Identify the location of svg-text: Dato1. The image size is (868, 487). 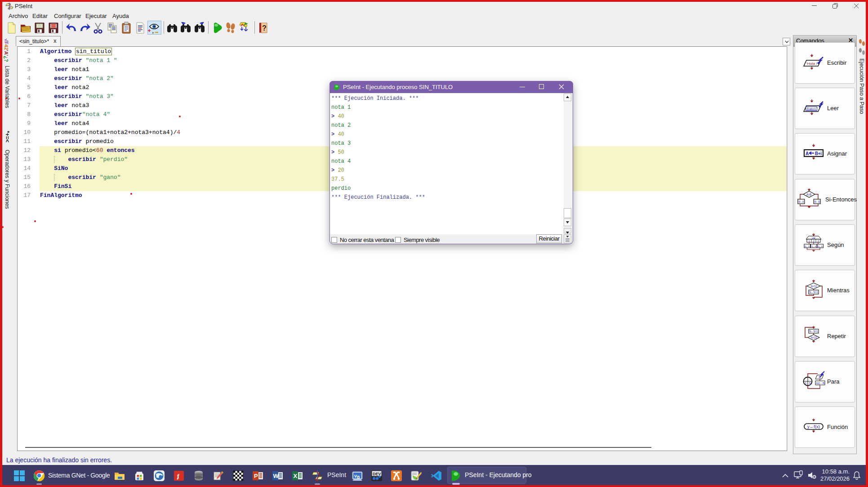
(812, 109).